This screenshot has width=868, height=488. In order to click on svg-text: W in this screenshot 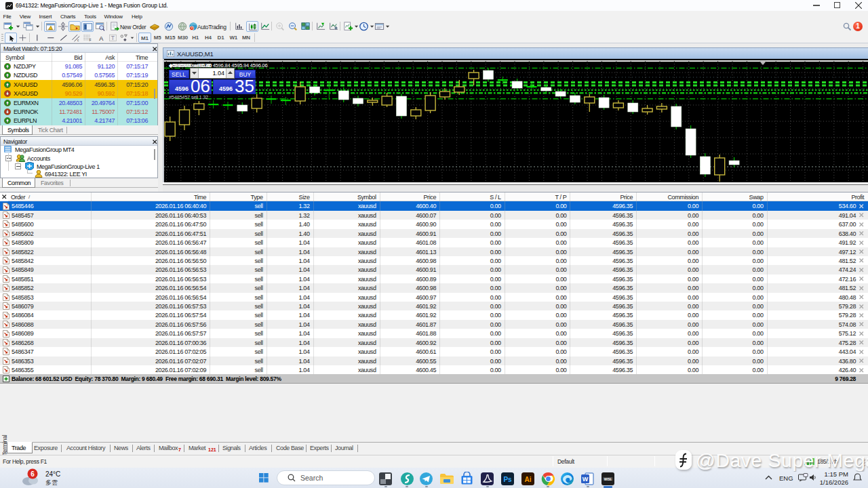, I will do `click(586, 479)`.